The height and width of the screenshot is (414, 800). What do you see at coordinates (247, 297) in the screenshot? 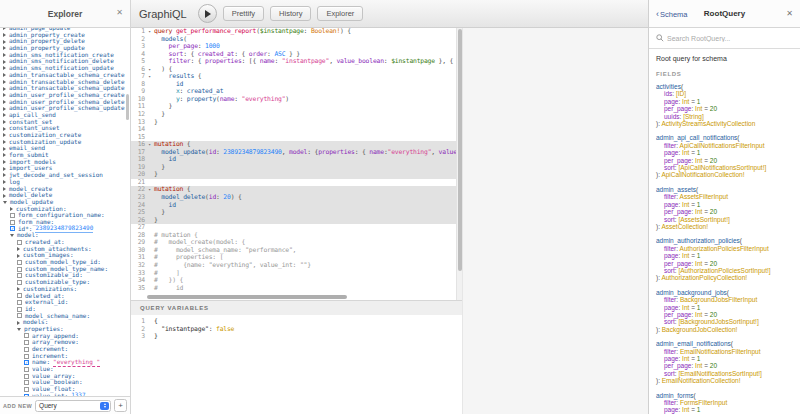
I see `editor-hscroll-thumb` at bounding box center [247, 297].